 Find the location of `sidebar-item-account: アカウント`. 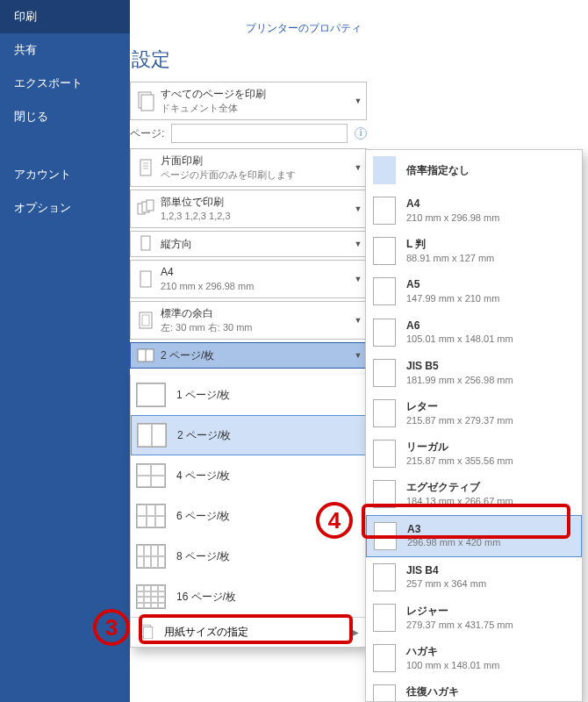

sidebar-item-account: アカウント is located at coordinates (65, 175).